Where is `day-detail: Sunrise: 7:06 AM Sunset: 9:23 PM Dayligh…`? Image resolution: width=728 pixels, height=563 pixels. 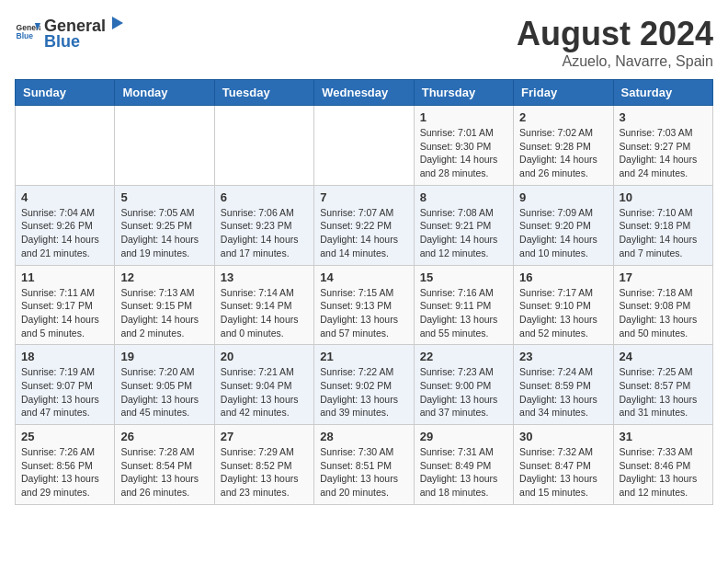
day-detail: Sunrise: 7:06 AM Sunset: 9:23 PM Dayligh… is located at coordinates (265, 234).